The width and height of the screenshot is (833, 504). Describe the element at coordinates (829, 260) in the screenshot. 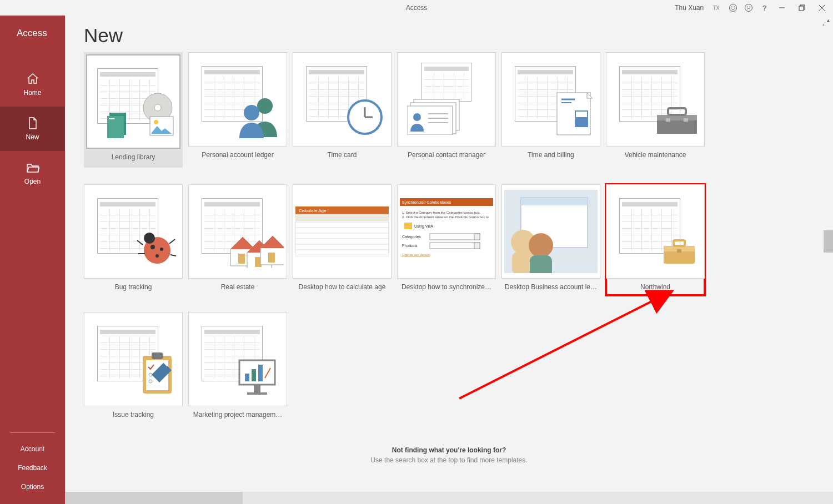

I see `vertical-scrollbar: ▲ ▼` at that location.